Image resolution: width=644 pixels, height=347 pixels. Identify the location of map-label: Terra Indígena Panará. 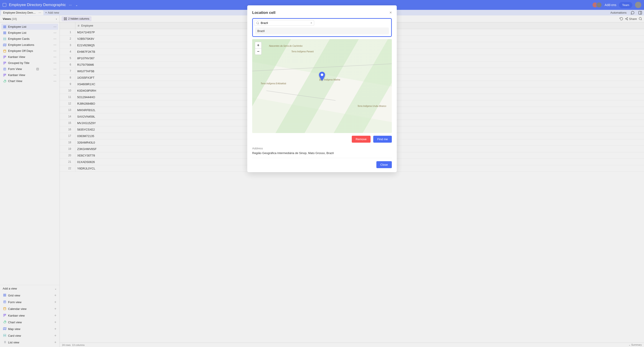
(302, 51).